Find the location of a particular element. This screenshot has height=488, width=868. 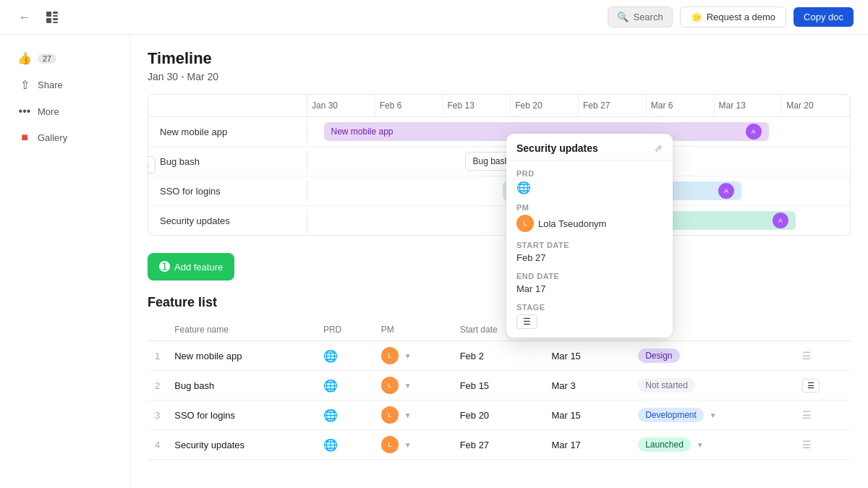

share-label: Share is located at coordinates (51, 85).